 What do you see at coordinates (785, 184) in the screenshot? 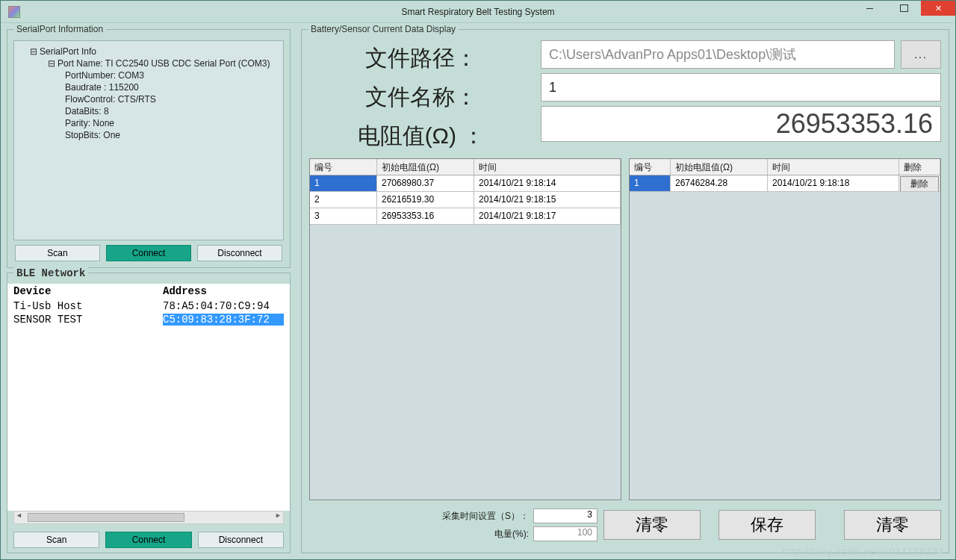
I see `table-row: 1 26746284.28 2014/10/21 9:18:18 删除` at bounding box center [785, 184].